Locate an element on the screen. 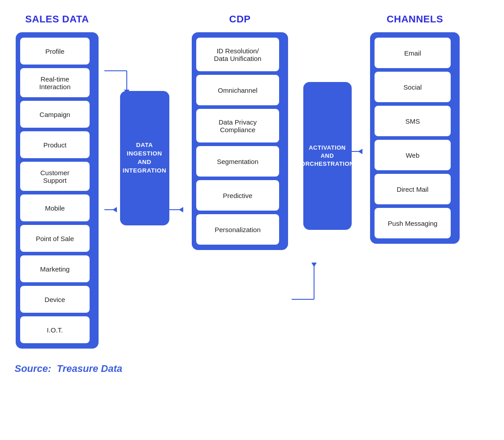 The height and width of the screenshot is (440, 504). cdp-item-segmentation: Segmentation is located at coordinates (237, 161).